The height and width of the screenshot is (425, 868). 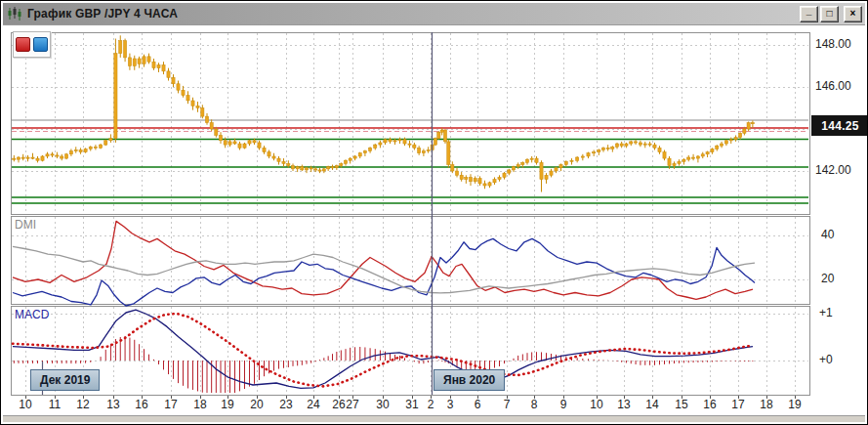 I want to click on x-axis-label: 20, so click(x=257, y=404).